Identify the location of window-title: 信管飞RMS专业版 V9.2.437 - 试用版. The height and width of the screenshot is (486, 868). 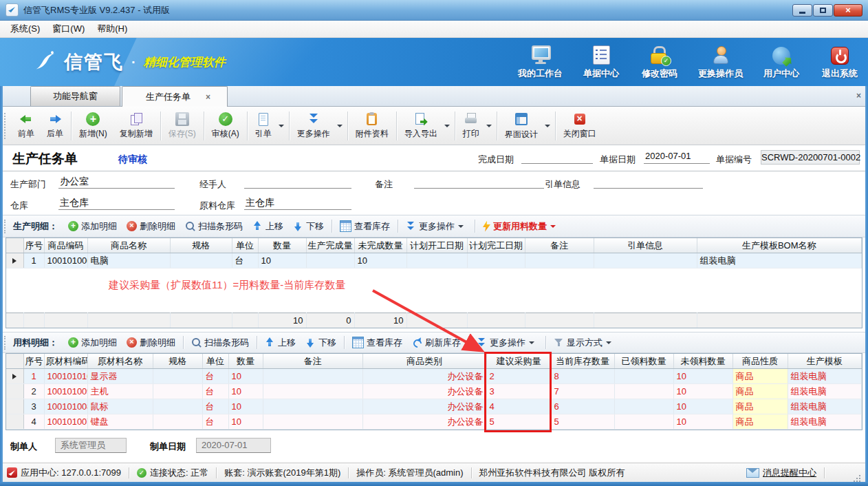
(96, 10).